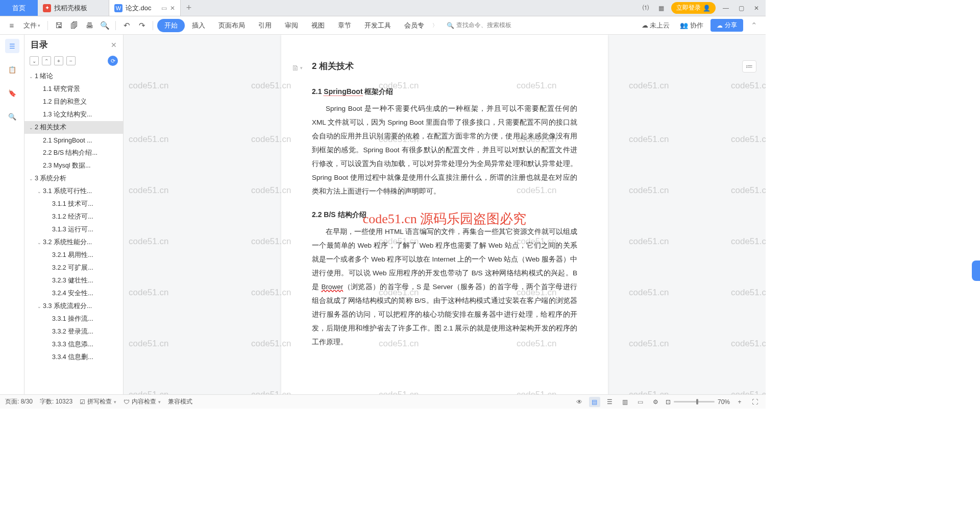 The image size is (980, 521). I want to click on share-button: ☁分享, so click(727, 26).